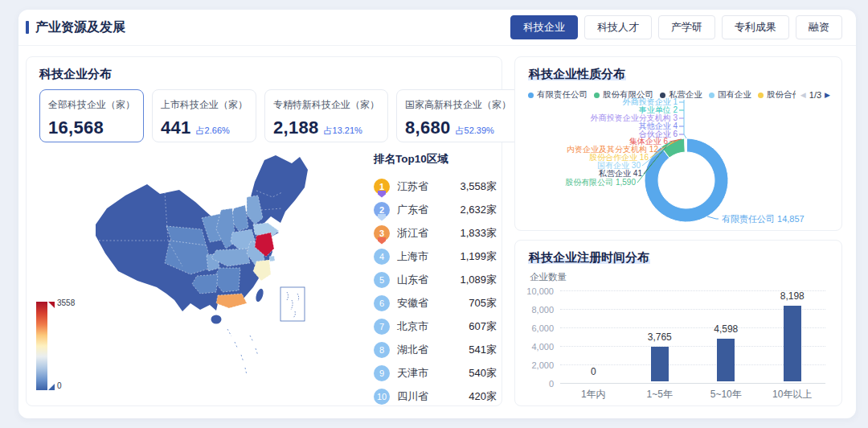 The width and height of the screenshot is (868, 428). What do you see at coordinates (458, 116) in the screenshot?
I see `stat-card-3: 国家高新科技企业（家）8,680占52.39%` at bounding box center [458, 116].